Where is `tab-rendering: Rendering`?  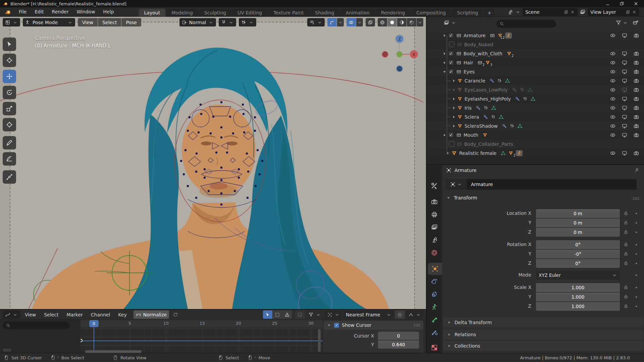
tab-rendering: Rendering is located at coordinates (393, 13).